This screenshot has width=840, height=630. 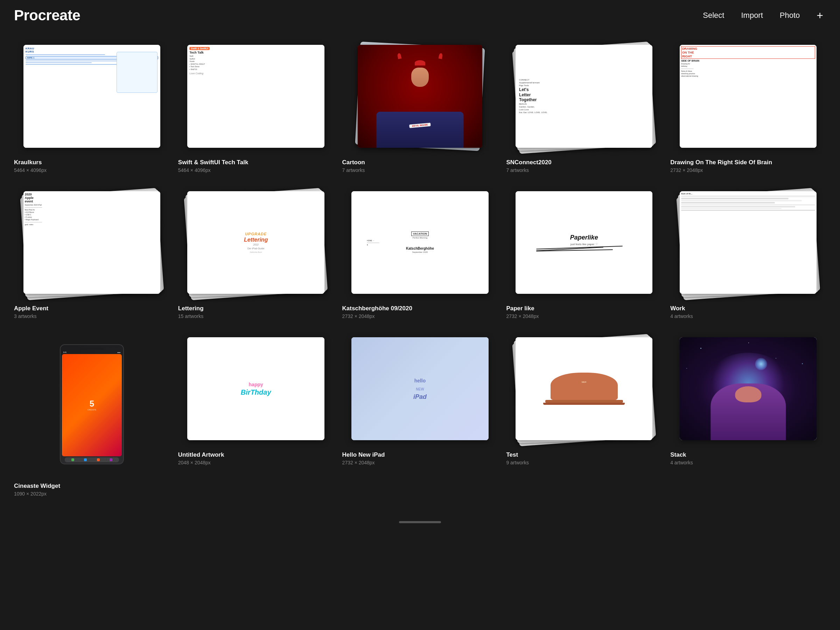 I want to click on thumbnail-snconnect: CONNECT SupplementsFairmant Rigo Tools L…, so click(x=584, y=97).